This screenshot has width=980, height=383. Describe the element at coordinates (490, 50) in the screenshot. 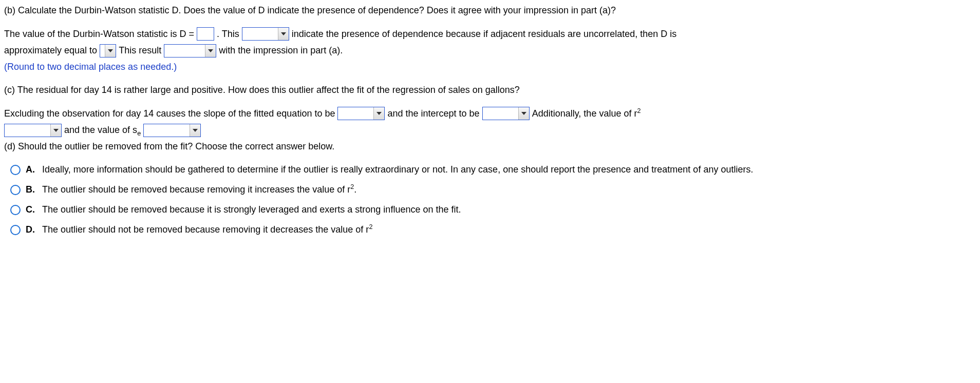

I see `part-b-answer-line-2: approximately equal to This result with …` at that location.